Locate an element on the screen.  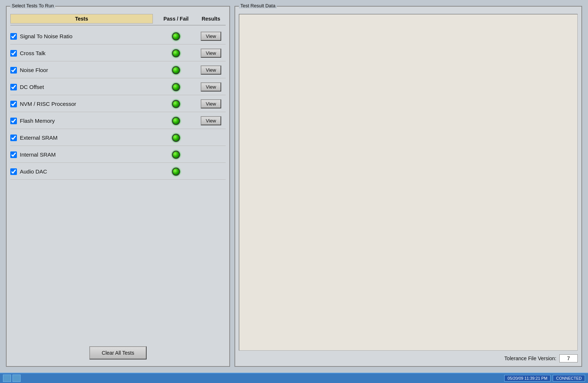
test-row-external-sram: External SRAM is located at coordinates (118, 138).